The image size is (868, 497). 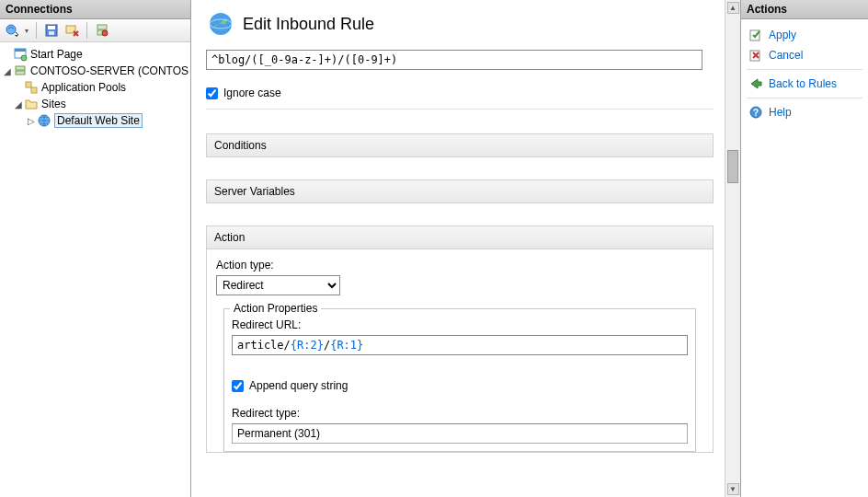 I want to click on tree-label: CONTOSO-SERVER (CONTOS, so click(x=109, y=71).